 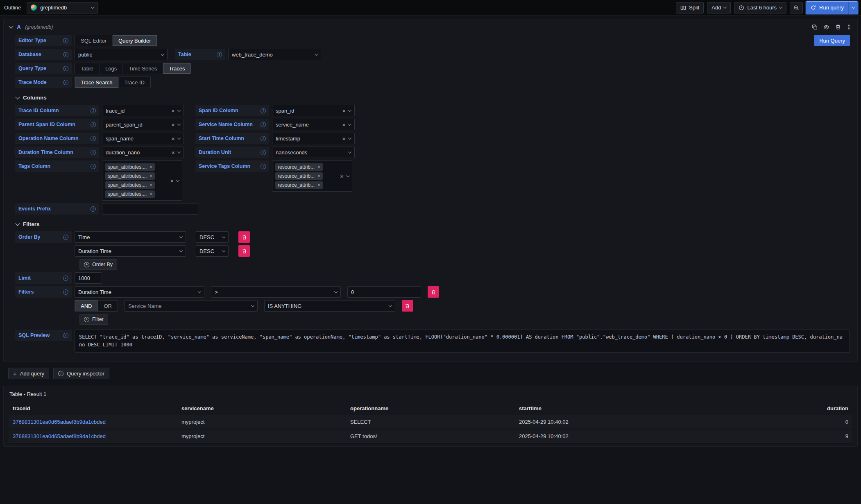 I want to click on collapse-query-chevron-icon, so click(x=11, y=26).